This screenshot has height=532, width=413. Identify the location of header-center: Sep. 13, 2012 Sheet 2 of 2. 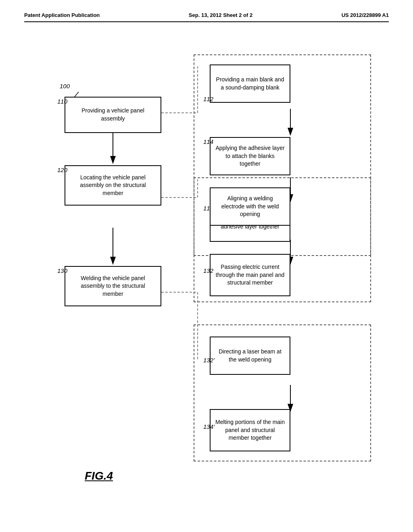
(221, 15).